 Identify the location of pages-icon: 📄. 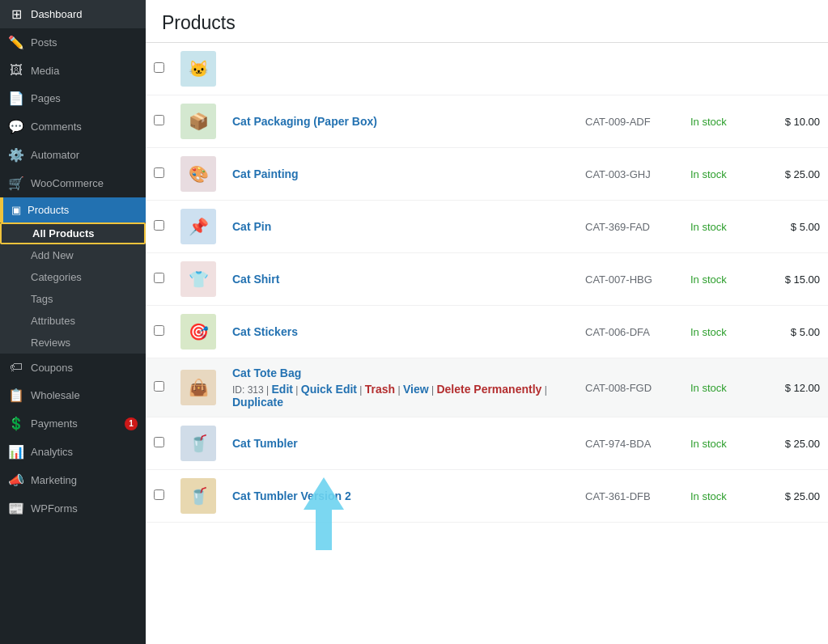
(16, 99).